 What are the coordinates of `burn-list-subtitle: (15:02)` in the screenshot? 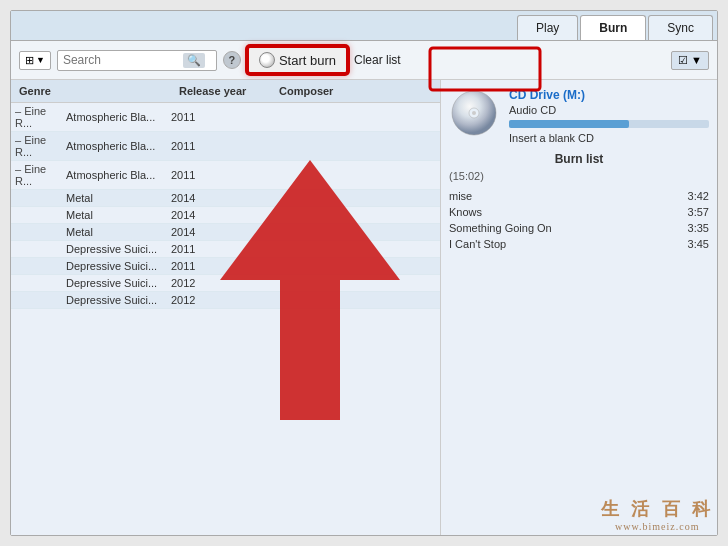 It's located at (579, 176).